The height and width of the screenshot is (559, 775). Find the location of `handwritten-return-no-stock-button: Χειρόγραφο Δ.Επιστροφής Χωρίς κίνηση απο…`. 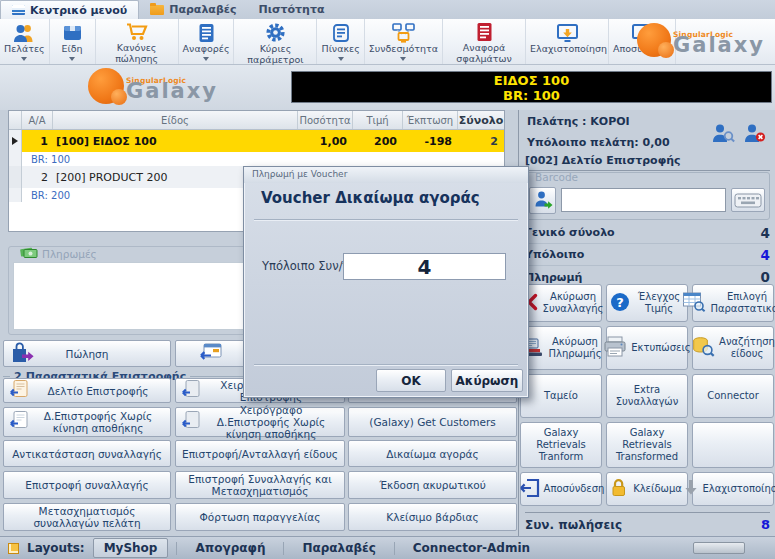

handwritten-return-no-stock-button: Χειρόγραφο Δ.Επιστροφής Χωρίς κίνηση απο… is located at coordinates (260, 422).